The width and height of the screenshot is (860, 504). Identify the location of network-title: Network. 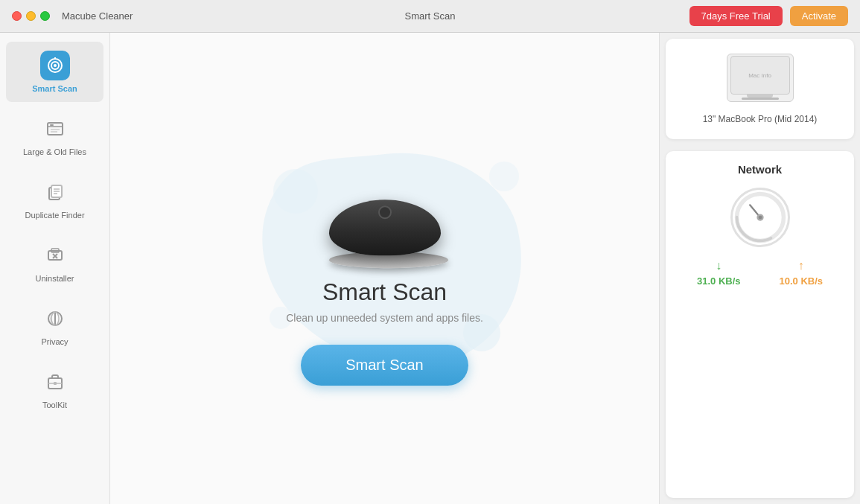
(759, 170).